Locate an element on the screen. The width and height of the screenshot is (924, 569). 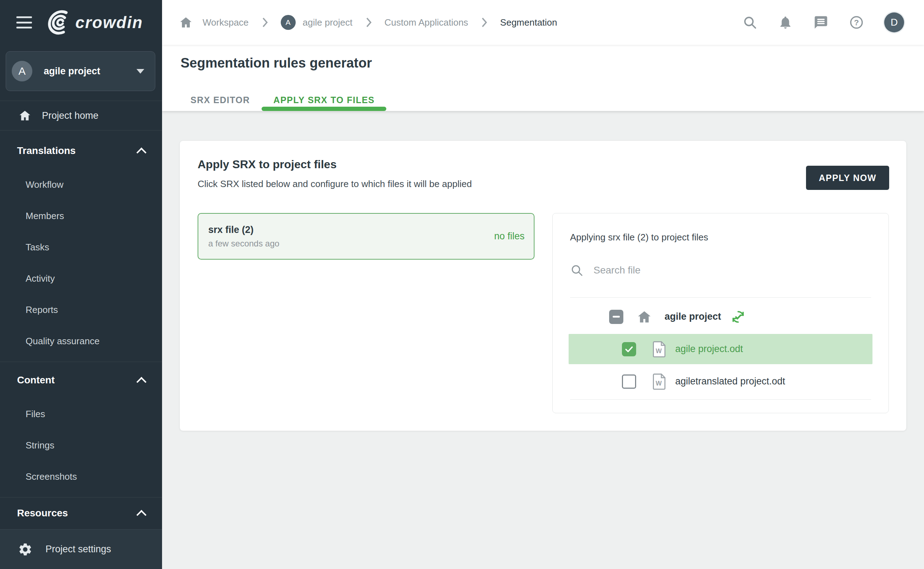
section-header-translations: Translations is located at coordinates (81, 151).